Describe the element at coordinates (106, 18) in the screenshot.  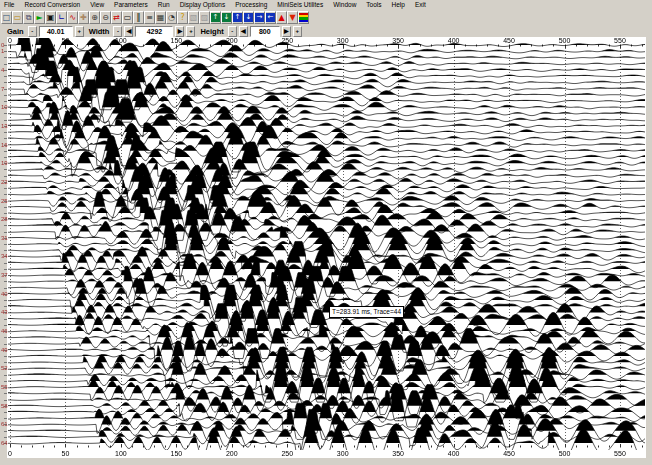
I see `zoom-out-button: ⊖` at that location.